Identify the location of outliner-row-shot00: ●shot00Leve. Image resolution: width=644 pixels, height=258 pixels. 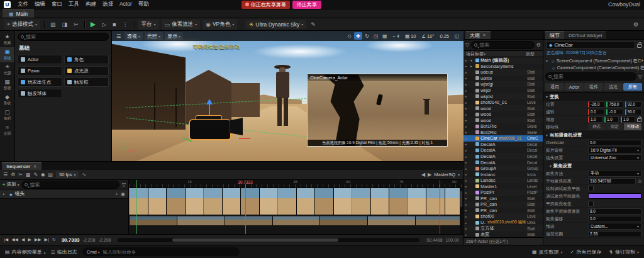
(503, 216).